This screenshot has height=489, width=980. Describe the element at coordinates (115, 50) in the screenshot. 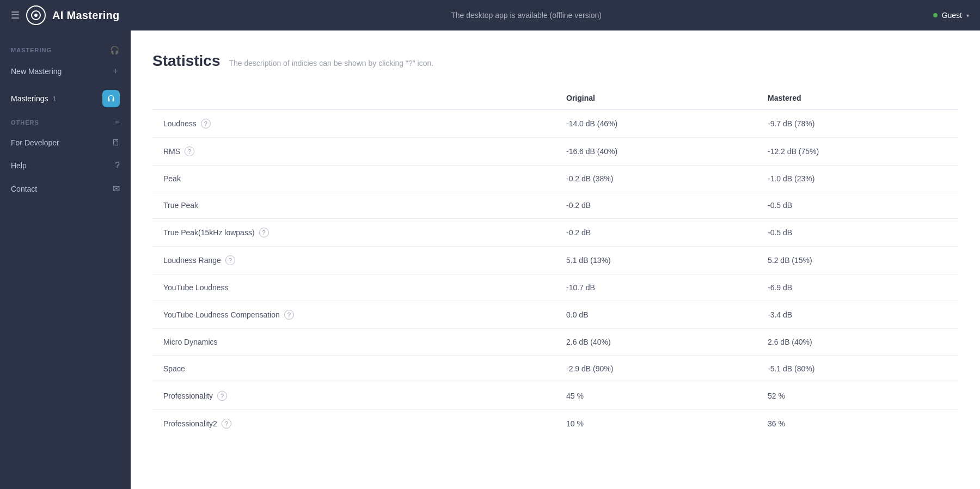

I see `headphones-icon: 🎧` at that location.